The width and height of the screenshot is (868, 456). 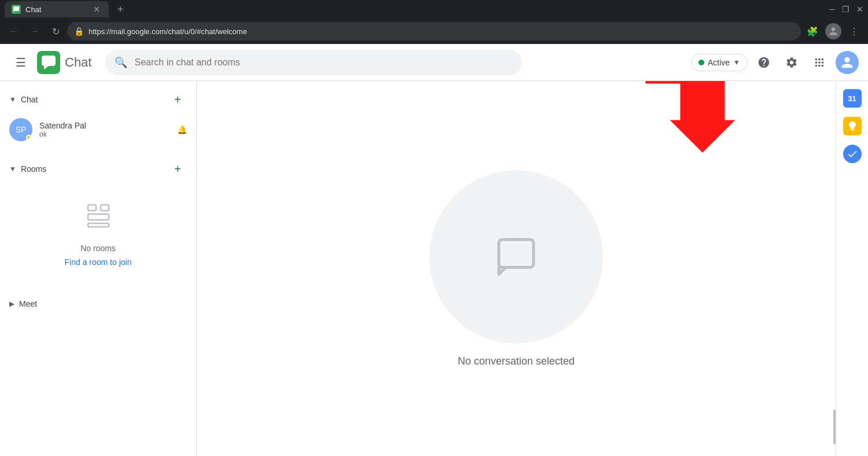 I want to click on avatar-status, so click(x=29, y=138).